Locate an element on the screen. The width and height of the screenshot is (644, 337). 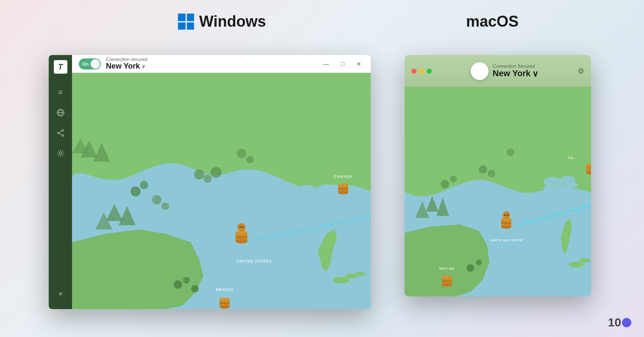
sidebar-menu-icon: ≡ is located at coordinates (61, 92).